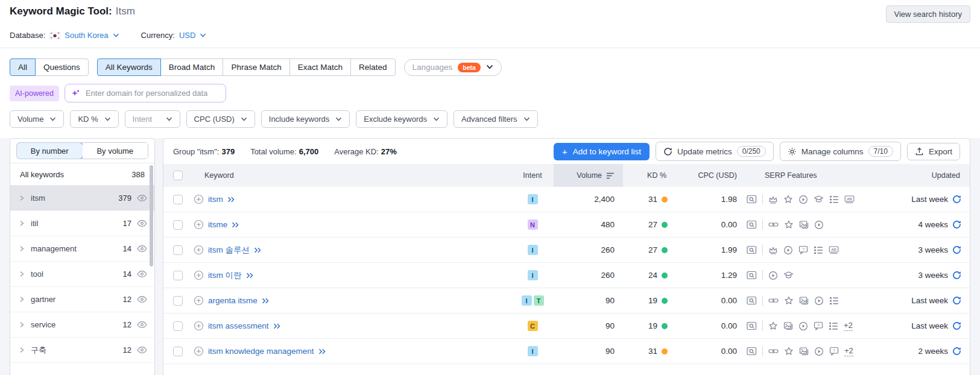 Image resolution: width=980 pixels, height=375 pixels. Describe the element at coordinates (174, 35) in the screenshot. I see `currency-selector: Currency: USD` at that location.